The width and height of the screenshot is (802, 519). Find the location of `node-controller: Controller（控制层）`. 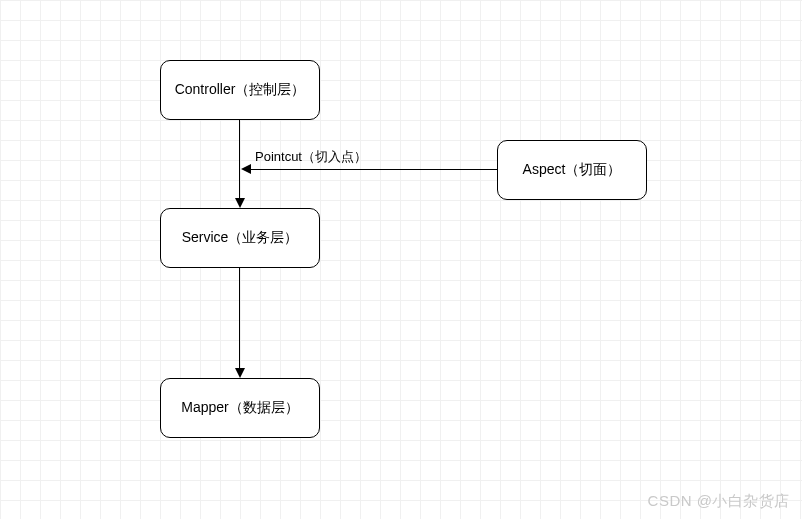

node-controller: Controller（控制层） is located at coordinates (240, 90).